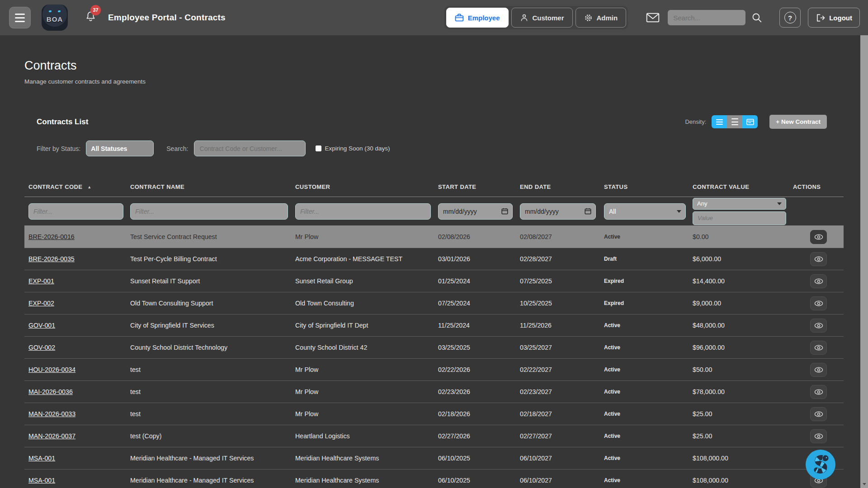 The width and height of the screenshot is (868, 488). What do you see at coordinates (434, 281) in the screenshot?
I see `table-row: EXP-001 Sunset Retail IT Support Sunset …` at bounding box center [434, 281].